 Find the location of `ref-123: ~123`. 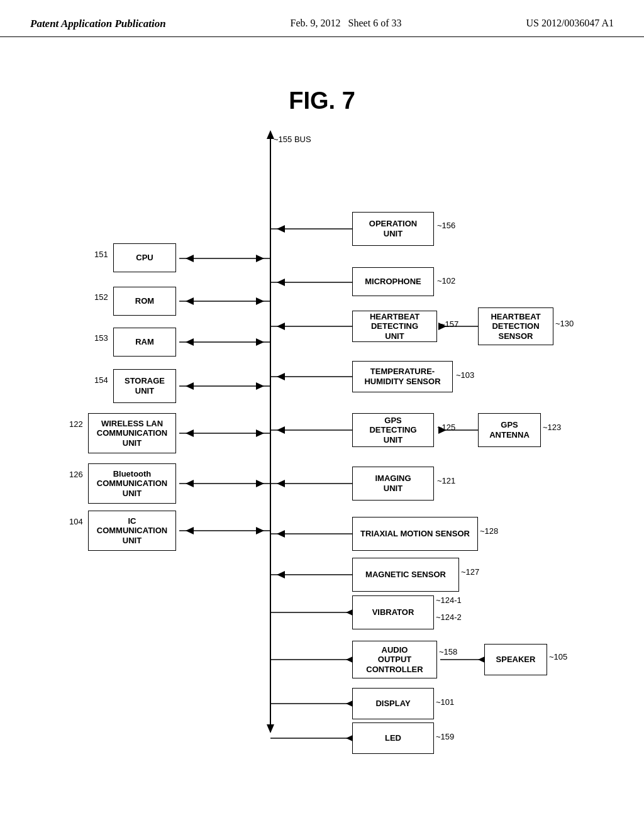

ref-123: ~123 is located at coordinates (552, 428).